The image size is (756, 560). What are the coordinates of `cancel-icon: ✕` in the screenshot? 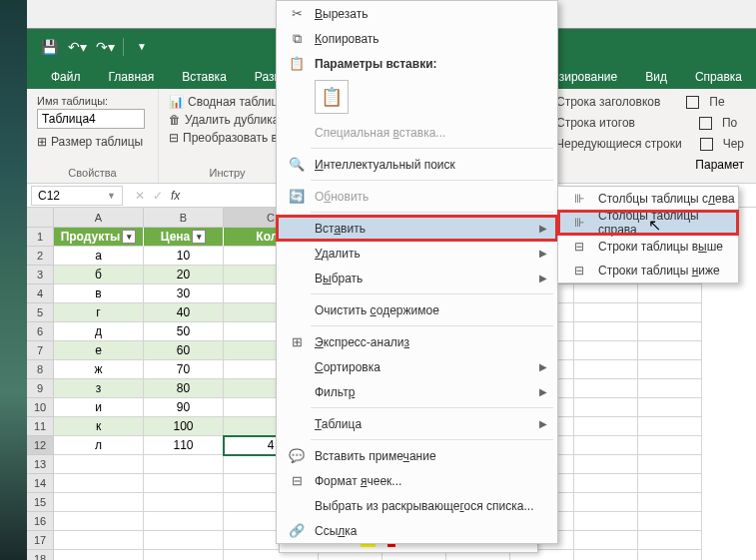 It's located at (140, 196).